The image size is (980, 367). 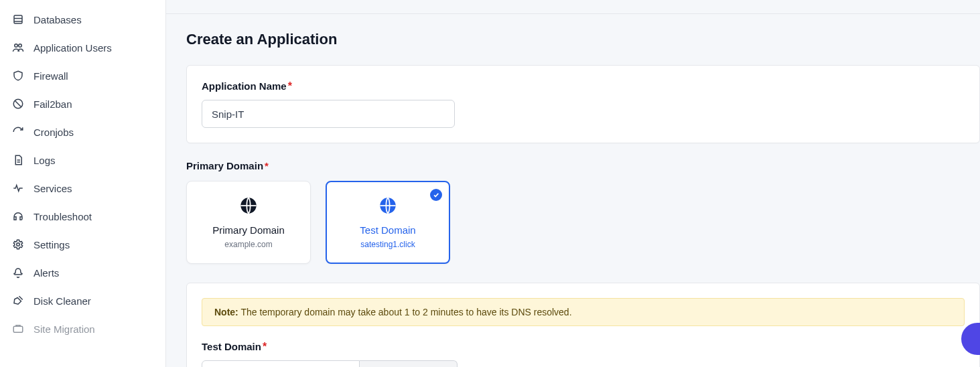 What do you see at coordinates (18, 48) in the screenshot?
I see `users-icon` at bounding box center [18, 48].